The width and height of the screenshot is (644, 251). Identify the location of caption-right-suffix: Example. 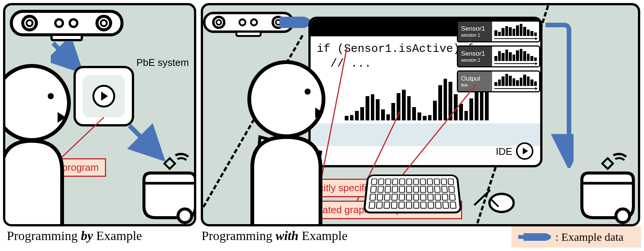
(323, 235).